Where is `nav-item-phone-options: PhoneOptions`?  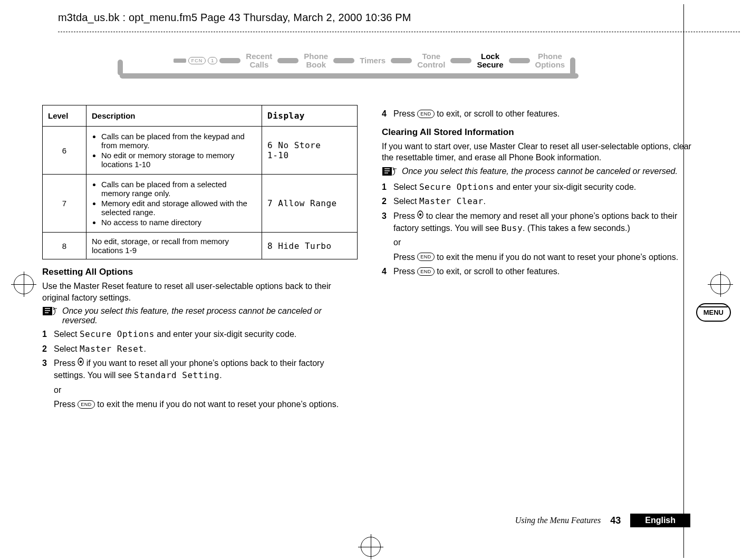
nav-item-phone-options: PhoneOptions is located at coordinates (551, 61).